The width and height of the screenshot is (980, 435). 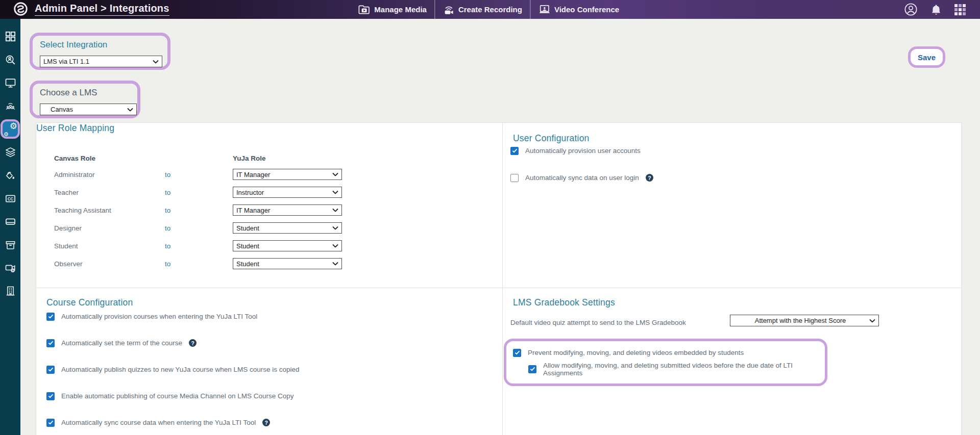 What do you see at coordinates (582, 177) in the screenshot?
I see `checkbox-label: Automatically sync data on user login` at bounding box center [582, 177].